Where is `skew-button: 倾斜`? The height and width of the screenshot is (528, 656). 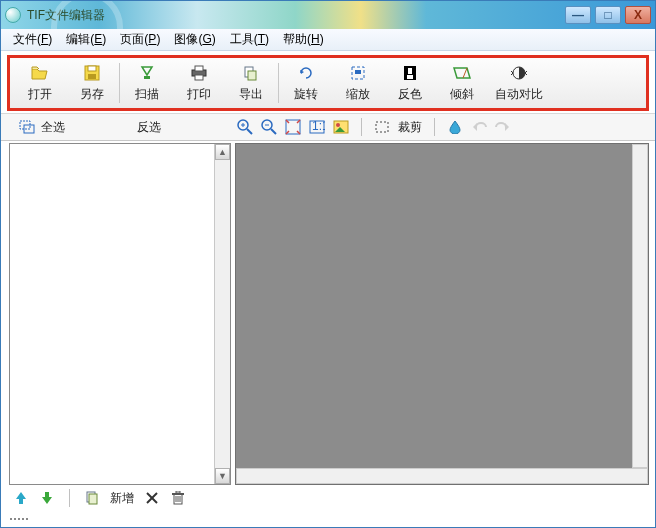
skew-button: 倾斜 is located at coordinates (462, 83).